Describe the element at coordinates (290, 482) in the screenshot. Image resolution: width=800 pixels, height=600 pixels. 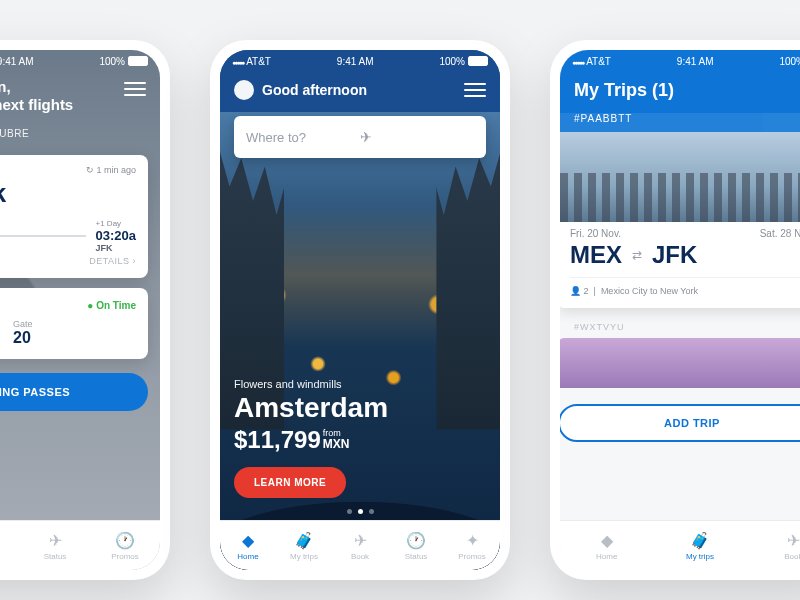
I see `learn-more-button: LEARN MORE` at that location.